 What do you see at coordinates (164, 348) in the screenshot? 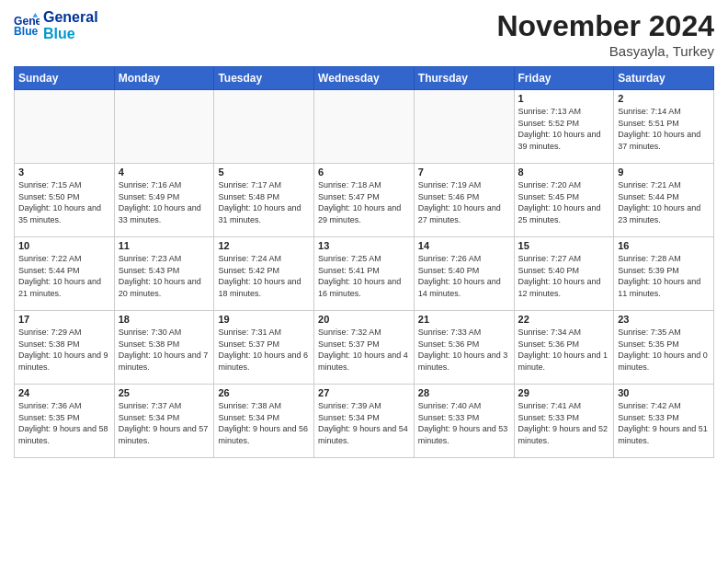
I see `calendar-day: 18Sunrise: 7:30 AMSunset: 5:38 PMDayligh…` at bounding box center [164, 348].